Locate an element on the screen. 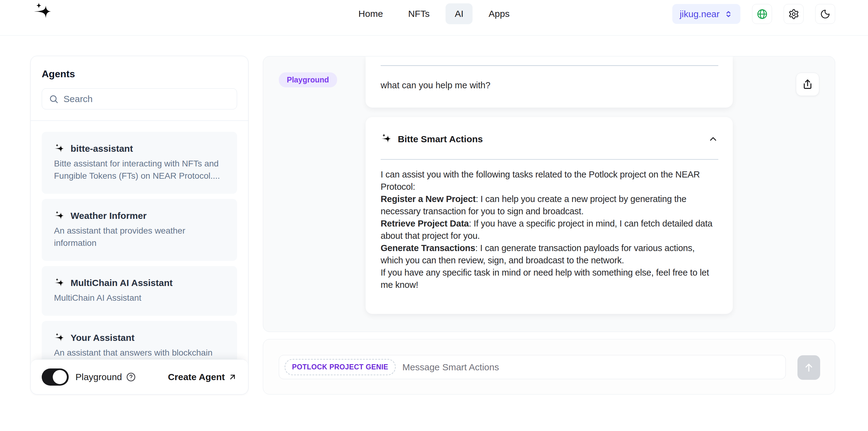 The width and height of the screenshot is (868, 431). dark-mode-button is located at coordinates (825, 14).